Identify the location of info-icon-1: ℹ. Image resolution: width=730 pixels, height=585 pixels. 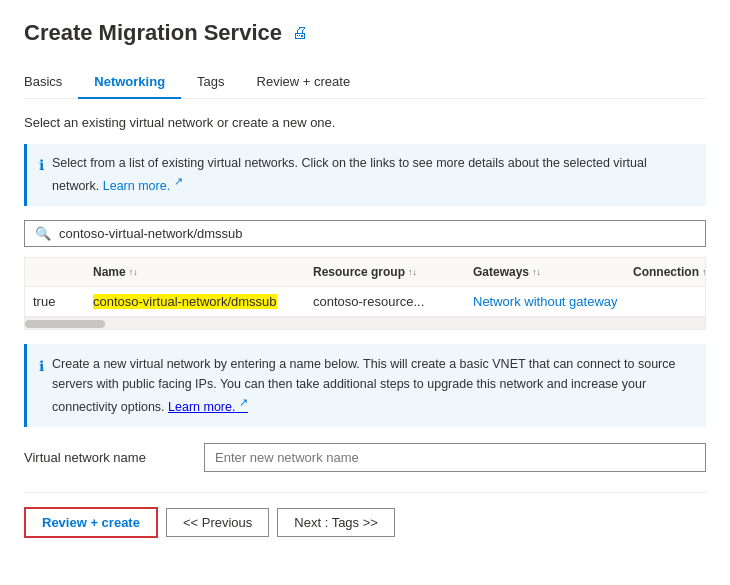
(42, 166).